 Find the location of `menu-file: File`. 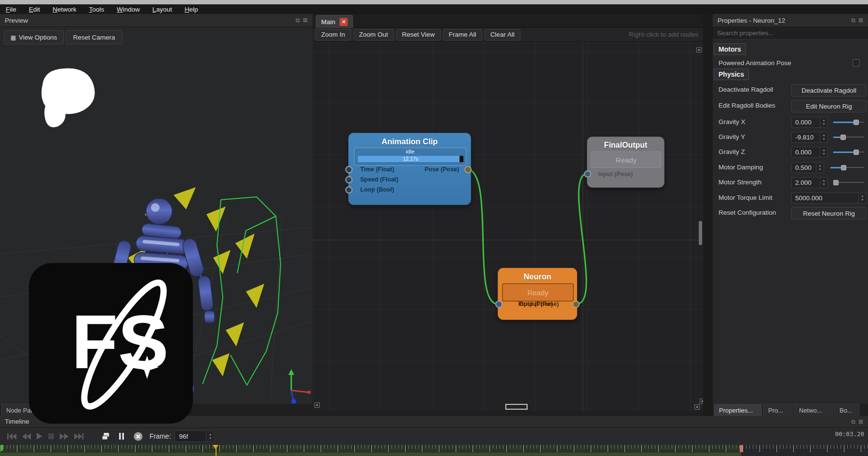

menu-file: File is located at coordinates (11, 10).